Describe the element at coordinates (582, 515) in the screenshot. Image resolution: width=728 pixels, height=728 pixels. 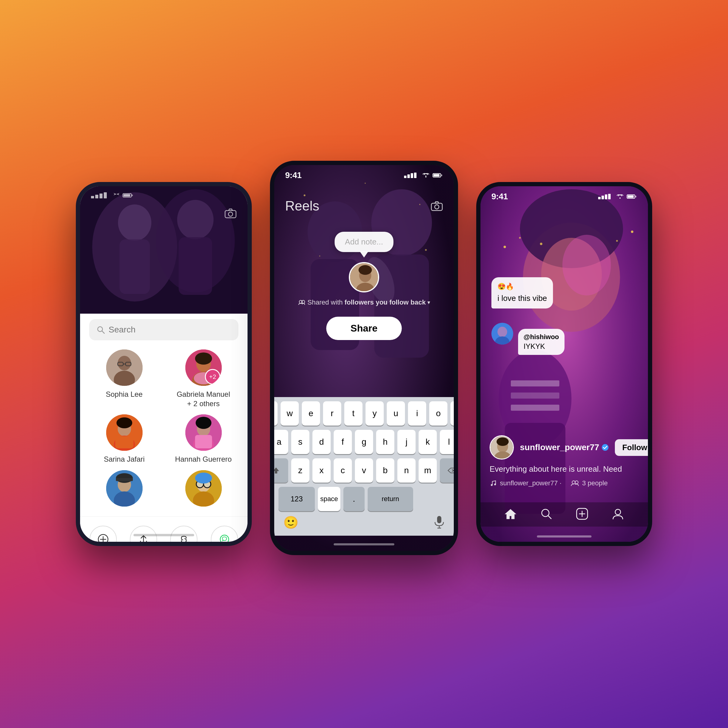
I see `nav-create` at that location.